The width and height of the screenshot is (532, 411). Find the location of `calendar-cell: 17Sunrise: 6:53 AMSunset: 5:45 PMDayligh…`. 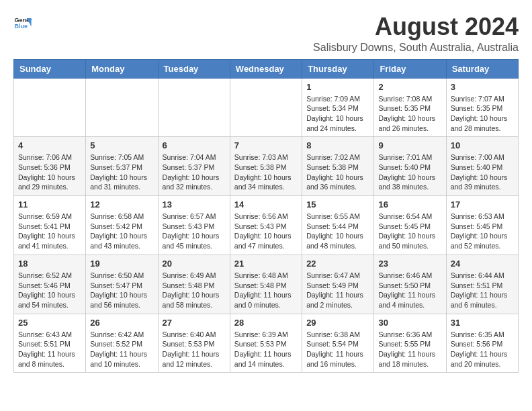

calendar-cell: 17Sunrise: 6:53 AMSunset: 5:45 PMDayligh… is located at coordinates (482, 226).